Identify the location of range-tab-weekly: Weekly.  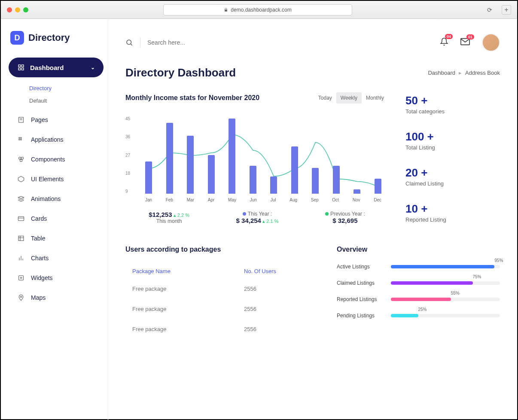
(349, 98).